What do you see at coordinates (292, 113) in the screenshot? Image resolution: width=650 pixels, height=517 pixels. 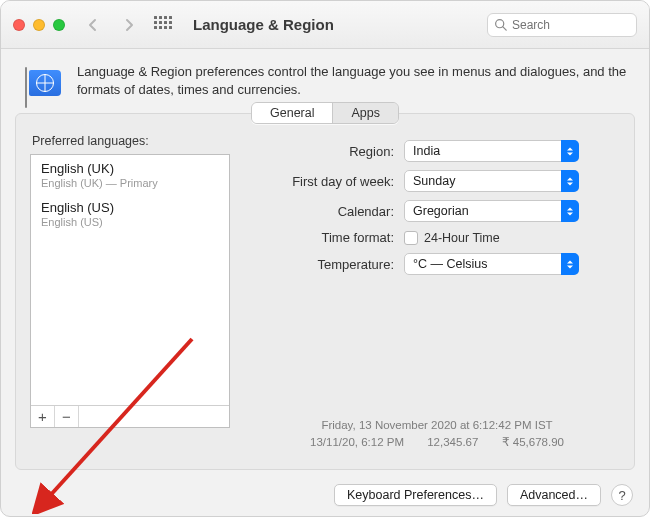 I see `tab-general: General` at bounding box center [292, 113].